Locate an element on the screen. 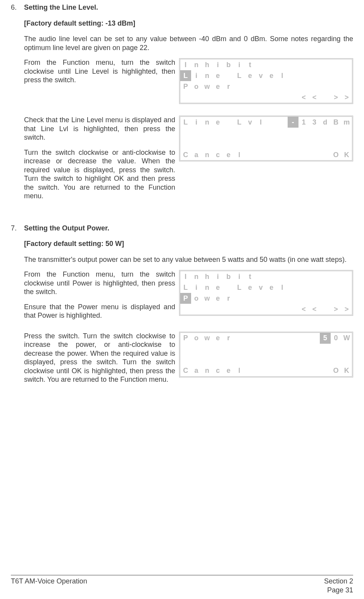 The width and height of the screenshot is (364, 599). lcd-cell: O is located at coordinates (336, 371).